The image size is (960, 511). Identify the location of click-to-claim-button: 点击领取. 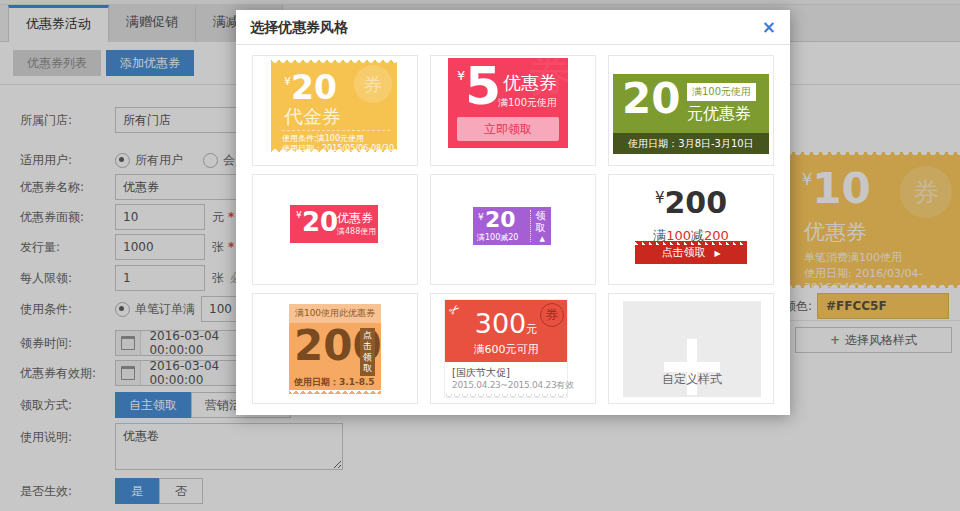
(368, 352).